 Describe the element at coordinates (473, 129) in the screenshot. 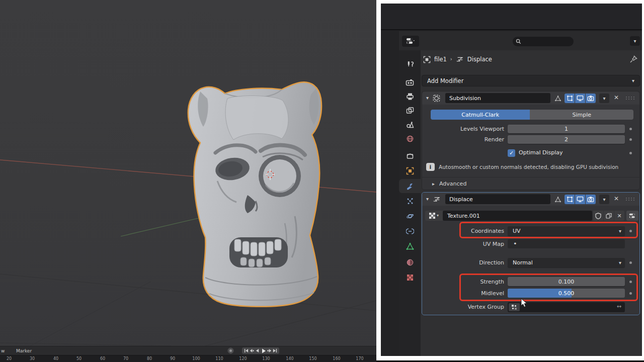

I see `levels-viewport-label: Levels Viewport` at that location.